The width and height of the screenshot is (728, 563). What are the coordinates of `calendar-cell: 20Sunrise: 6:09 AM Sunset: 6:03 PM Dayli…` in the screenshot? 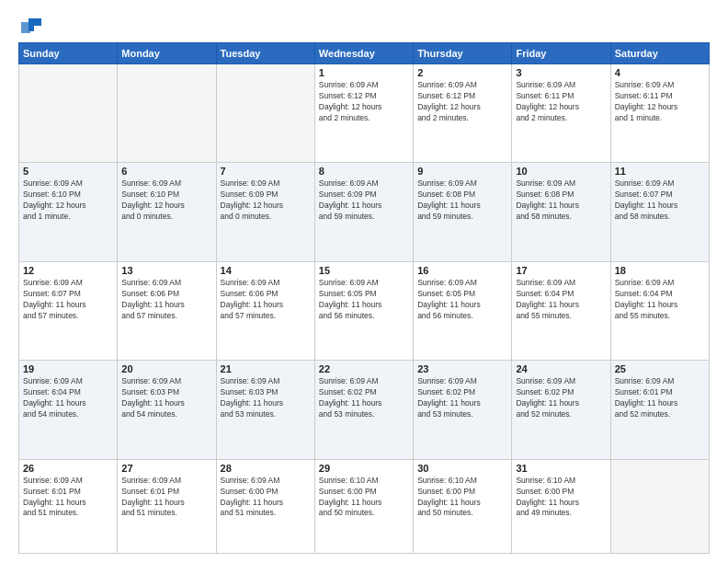 It's located at (167, 410).